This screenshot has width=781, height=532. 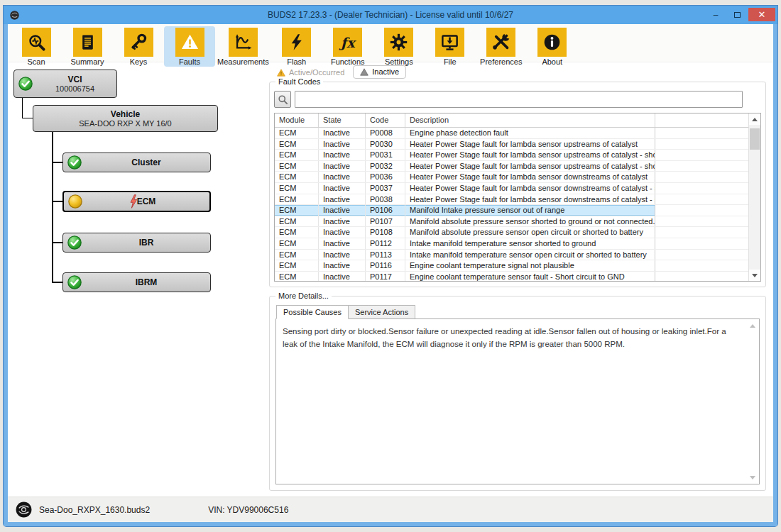 I want to click on node-title: IBRM, so click(x=146, y=282).